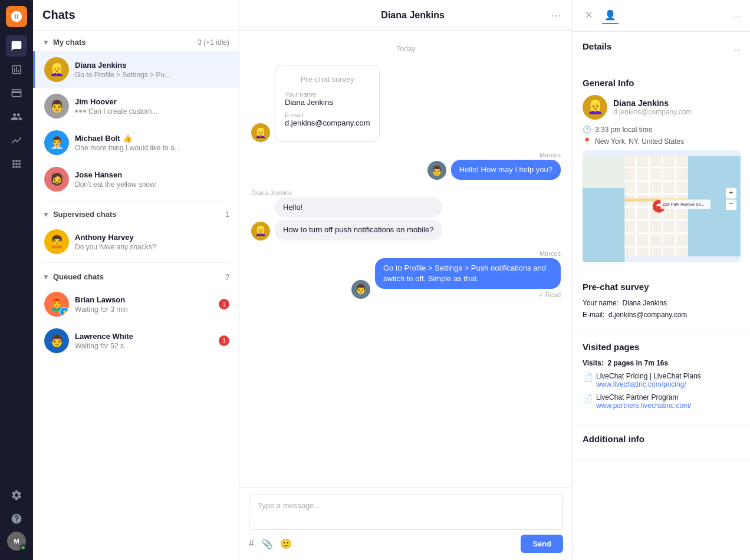  Describe the element at coordinates (46, 277) in the screenshot. I see `queued-chevron: ▼` at that location.